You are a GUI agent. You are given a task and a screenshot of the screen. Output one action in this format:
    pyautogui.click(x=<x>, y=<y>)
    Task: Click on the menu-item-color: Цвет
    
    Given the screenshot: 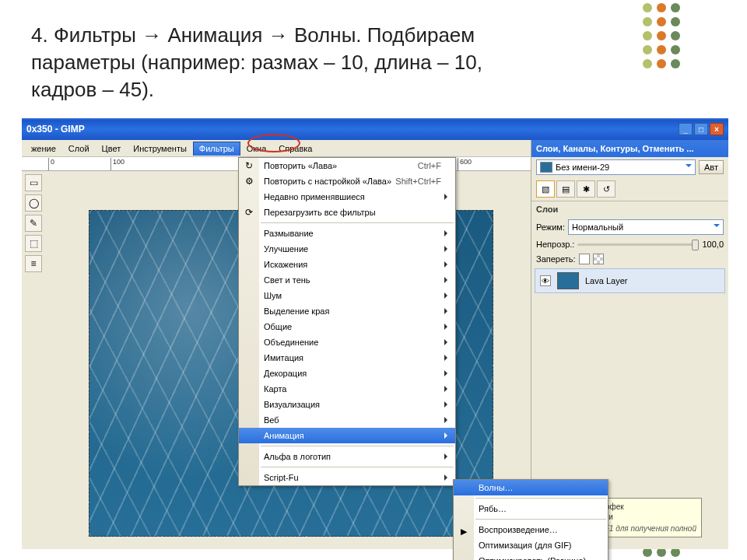 What is the action you would take?
    pyautogui.click(x=112, y=149)
    